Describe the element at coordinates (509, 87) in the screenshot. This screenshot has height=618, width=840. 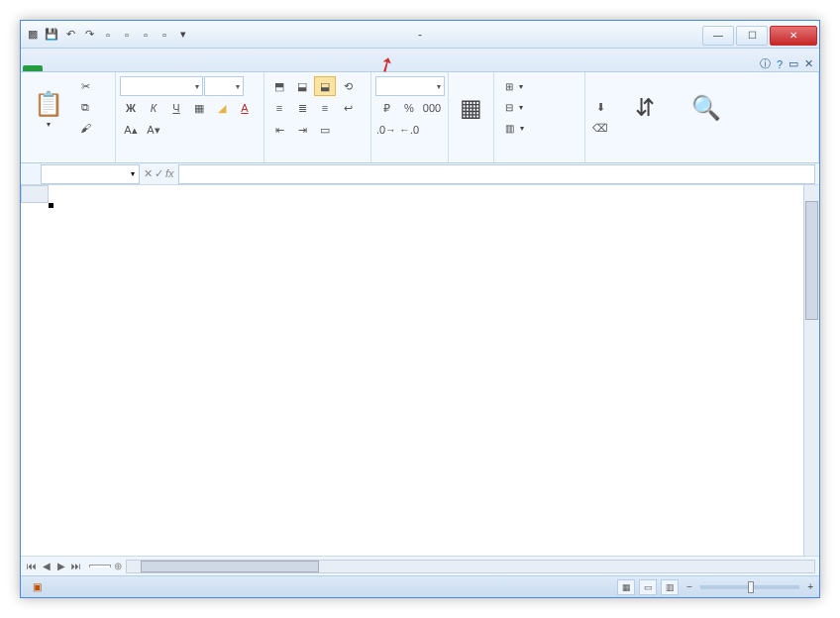
I see `insert-icon: ⊞` at that location.